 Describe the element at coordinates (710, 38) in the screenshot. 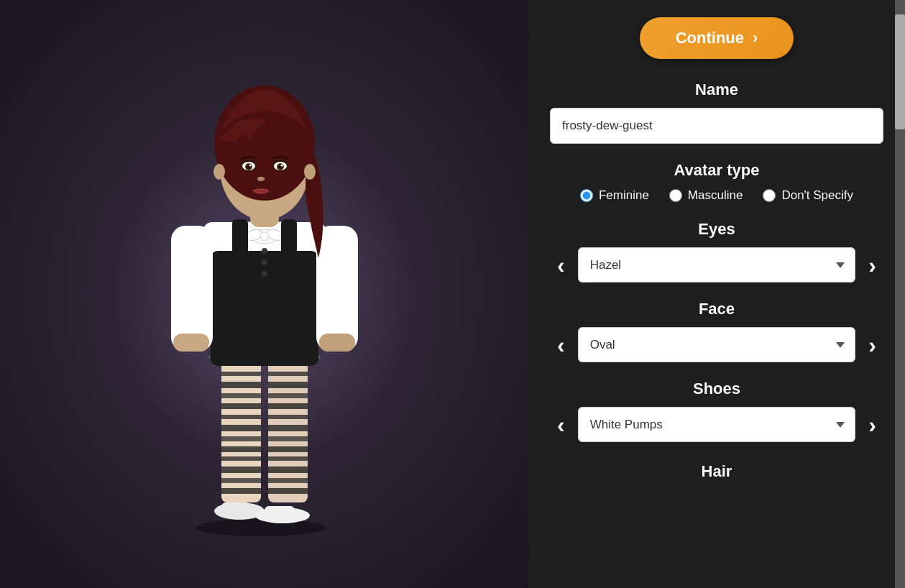

I see `continue-label: Continue` at that location.